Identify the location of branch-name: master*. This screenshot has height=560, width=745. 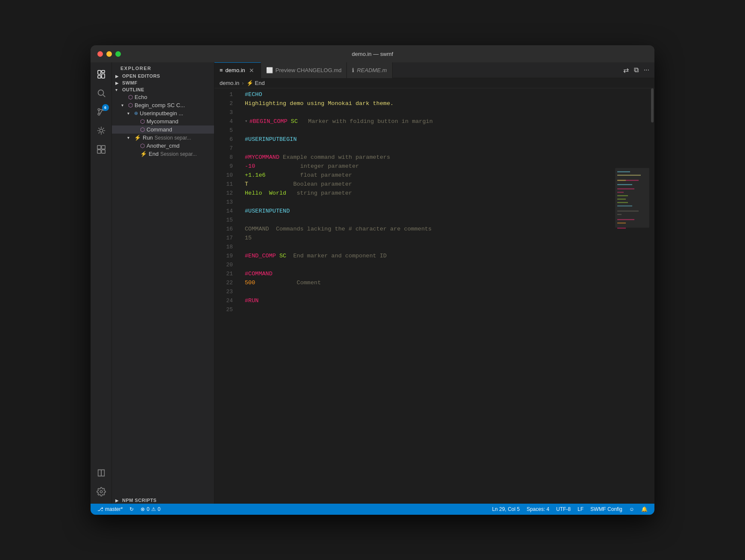
(114, 509).